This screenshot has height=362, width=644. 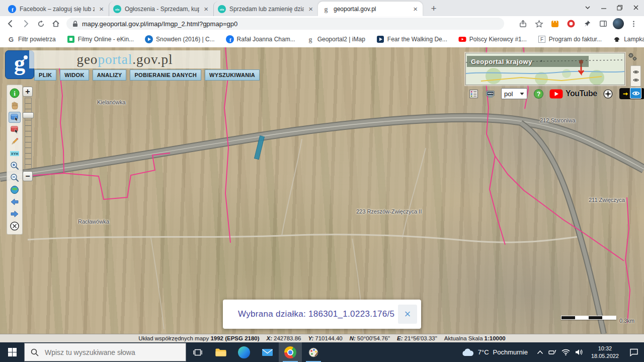 I want to click on gears-icon, so click(x=632, y=57).